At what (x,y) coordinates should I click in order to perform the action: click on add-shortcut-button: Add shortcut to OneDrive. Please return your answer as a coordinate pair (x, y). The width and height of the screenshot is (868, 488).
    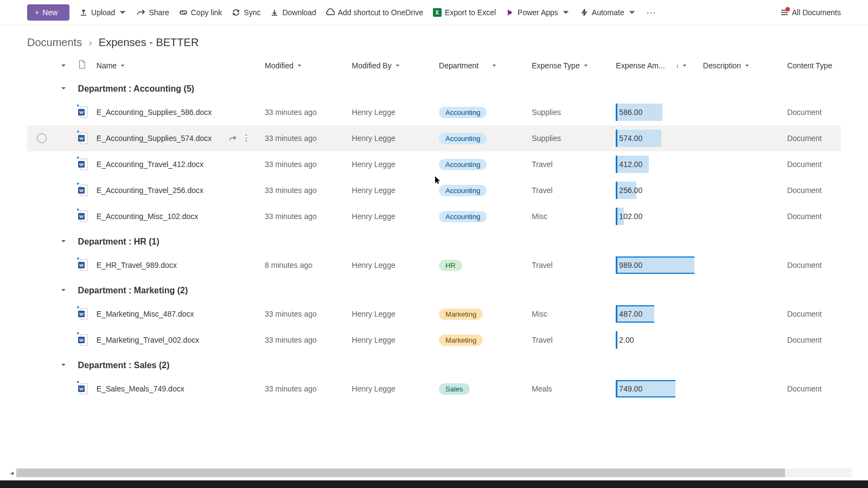
    Looking at the image, I should click on (374, 12).